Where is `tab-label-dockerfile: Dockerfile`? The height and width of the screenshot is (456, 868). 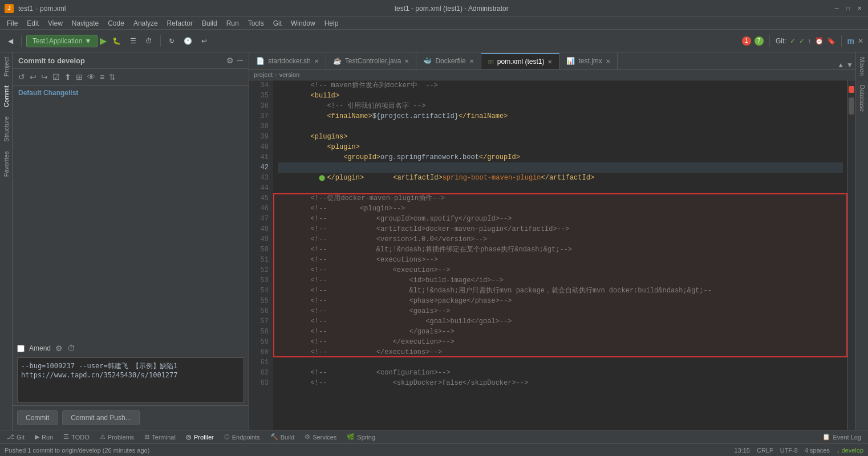 tab-label-dockerfile: Dockerfile is located at coordinates (451, 61).